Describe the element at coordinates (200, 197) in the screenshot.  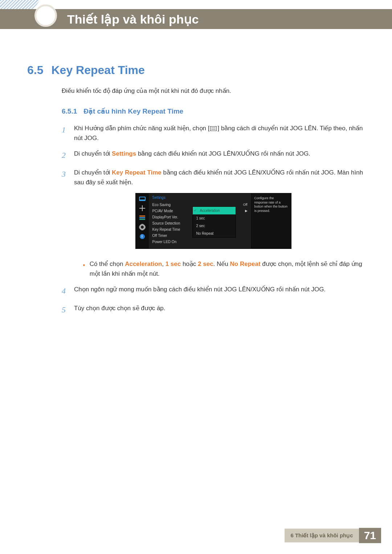
I see `osd-heading: Settings` at that location.